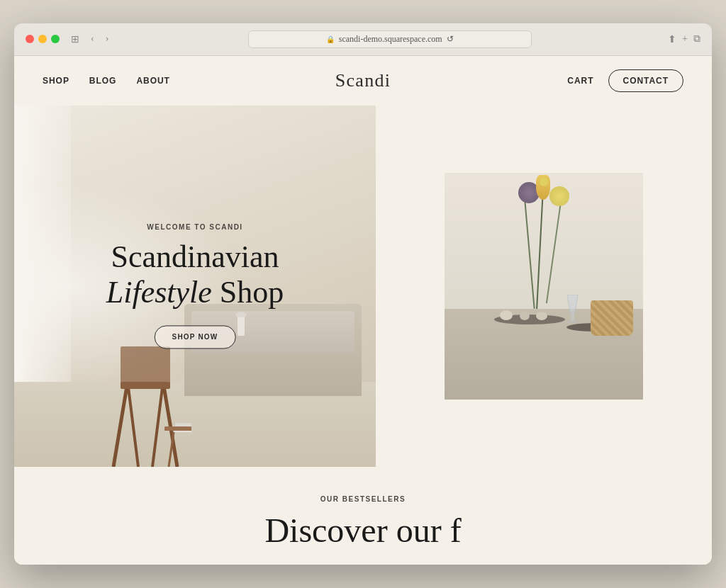  Describe the element at coordinates (108, 39) in the screenshot. I see `forward-button: ›` at that location.